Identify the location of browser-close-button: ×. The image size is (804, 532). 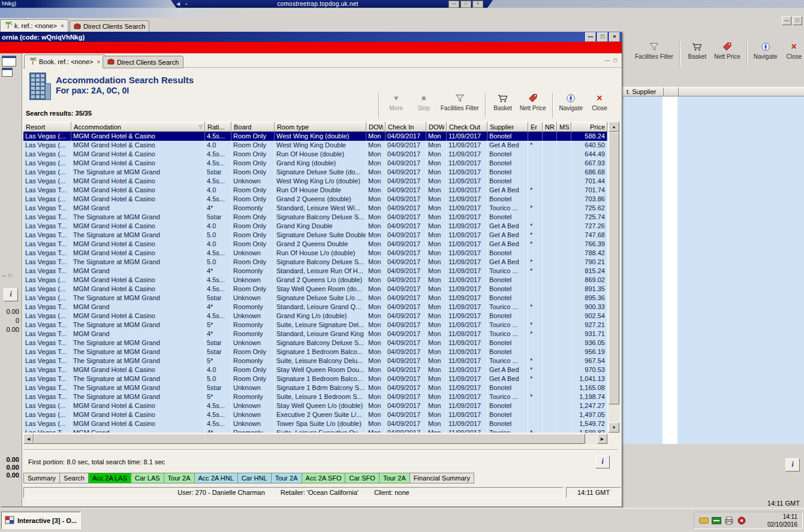
(478, 4).